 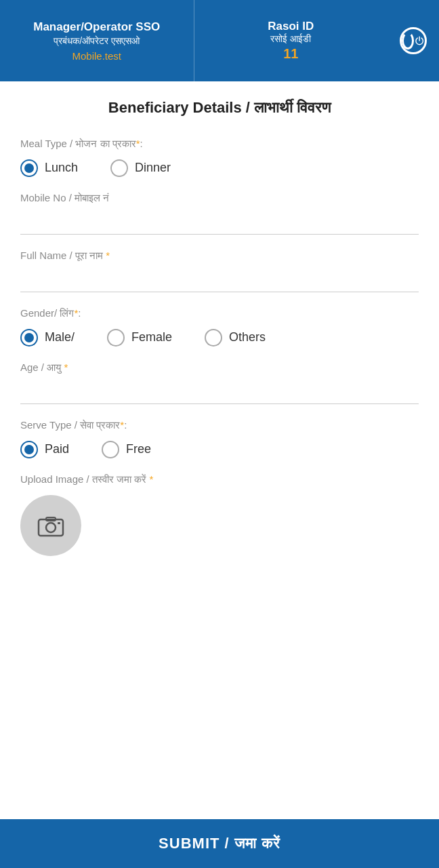 I want to click on manager-title: Manager/Operator SSO, so click(x=96, y=27).